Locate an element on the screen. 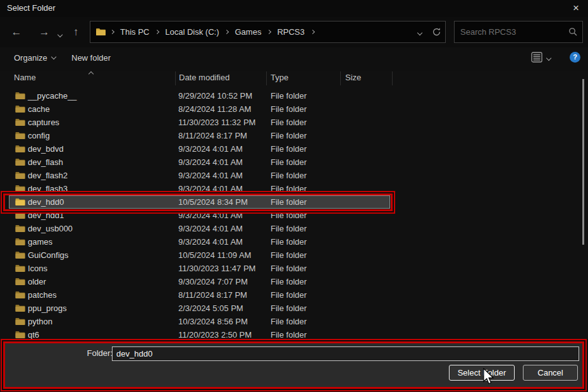 The image size is (588, 392). folder-name-input is located at coordinates (345, 354).